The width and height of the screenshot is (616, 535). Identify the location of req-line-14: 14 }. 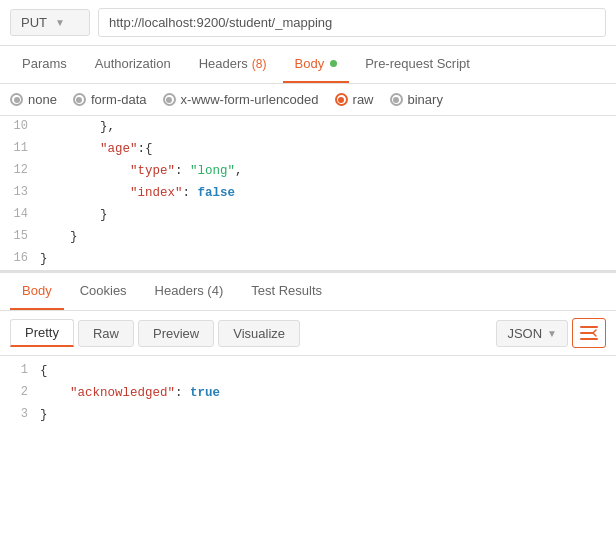
(308, 215).